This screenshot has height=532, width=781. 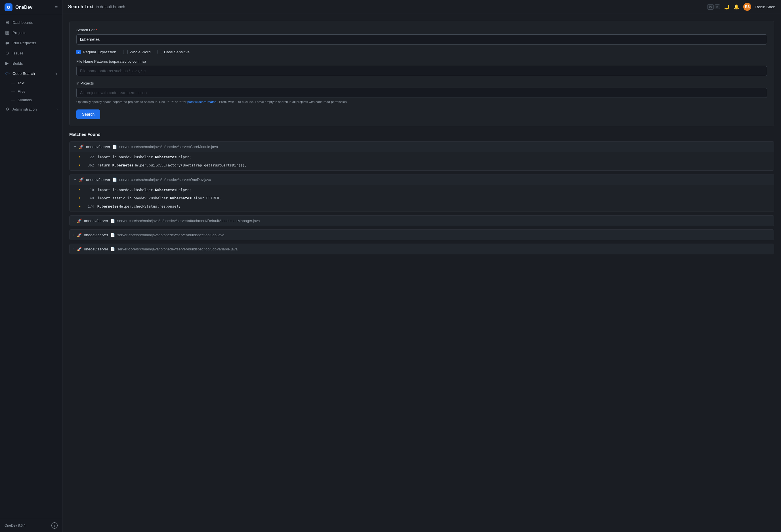 I want to click on expand-icon-3: ›, so click(x=74, y=221).